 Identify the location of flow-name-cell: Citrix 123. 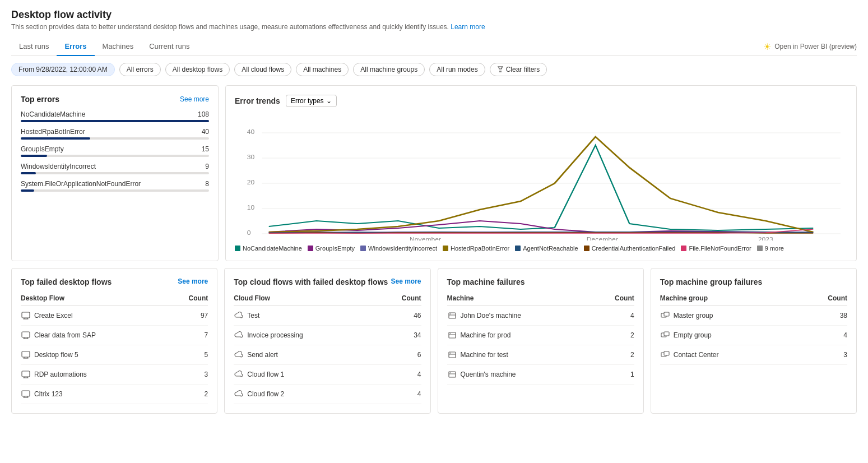
(95, 395).